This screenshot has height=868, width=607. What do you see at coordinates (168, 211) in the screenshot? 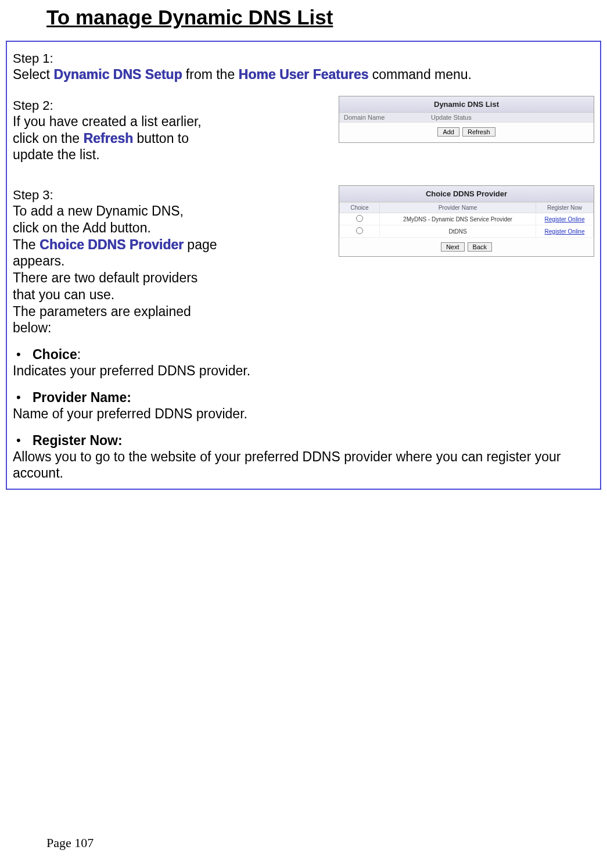
I see `step3-line1: To add a new Dynamic DNS,` at bounding box center [168, 211].